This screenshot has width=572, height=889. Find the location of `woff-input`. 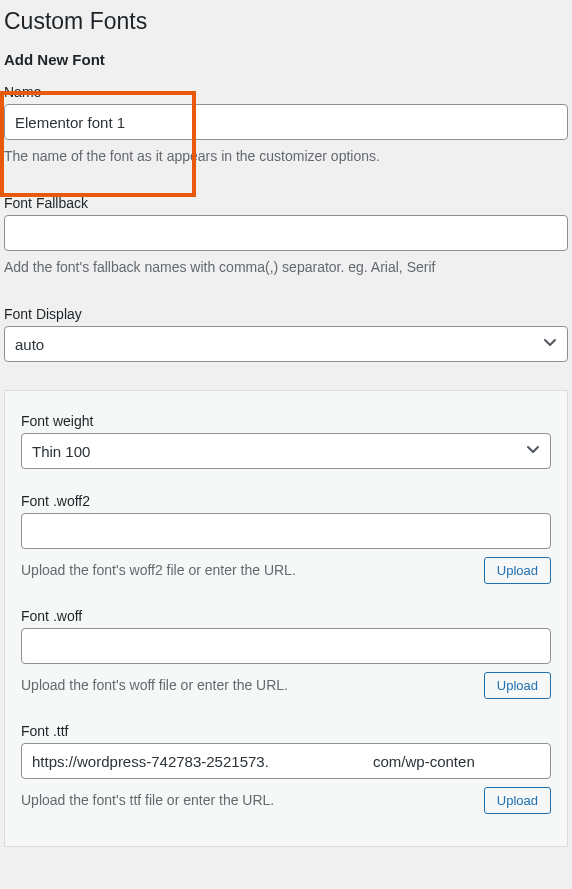

woff-input is located at coordinates (286, 646).